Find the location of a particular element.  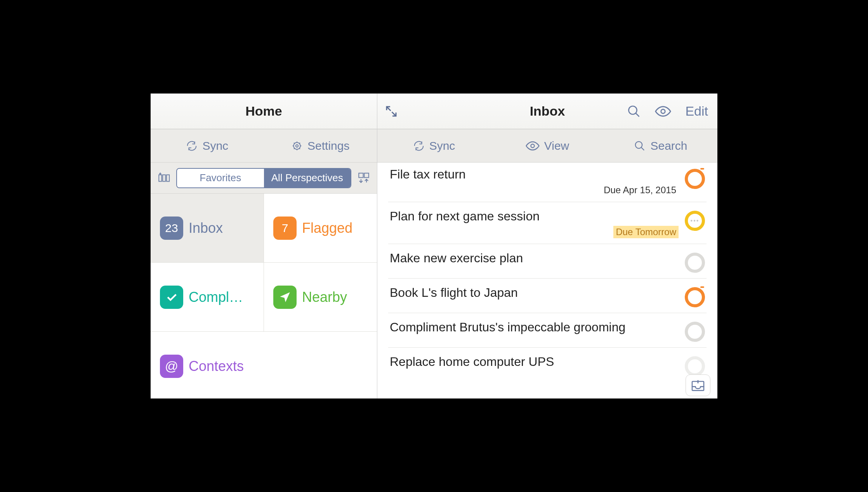

inbox-view-button: View is located at coordinates (547, 146).